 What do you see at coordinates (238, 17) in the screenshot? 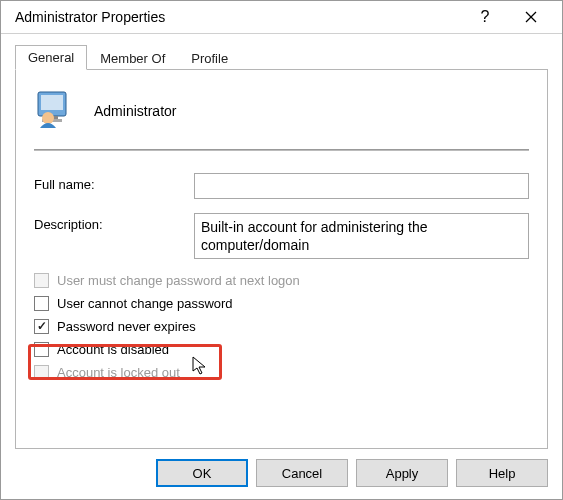
I see `window-title: Administrator Properties` at bounding box center [238, 17].